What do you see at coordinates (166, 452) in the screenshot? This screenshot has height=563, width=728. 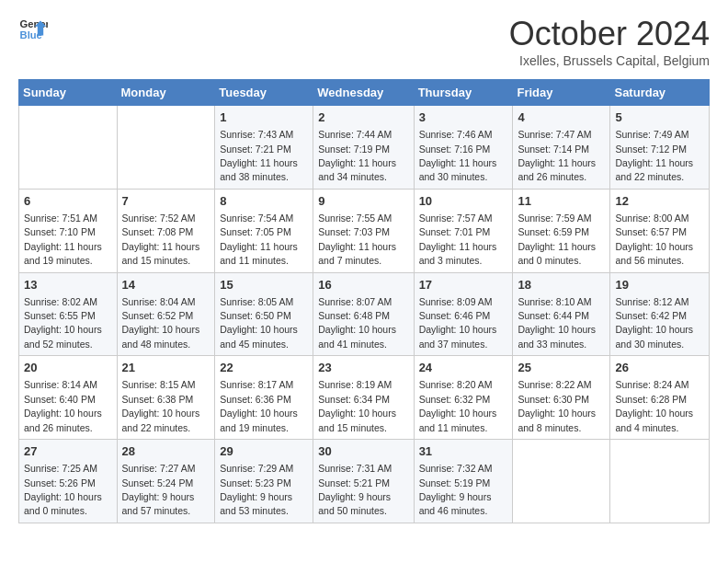 I see `day-number: 28` at bounding box center [166, 452].